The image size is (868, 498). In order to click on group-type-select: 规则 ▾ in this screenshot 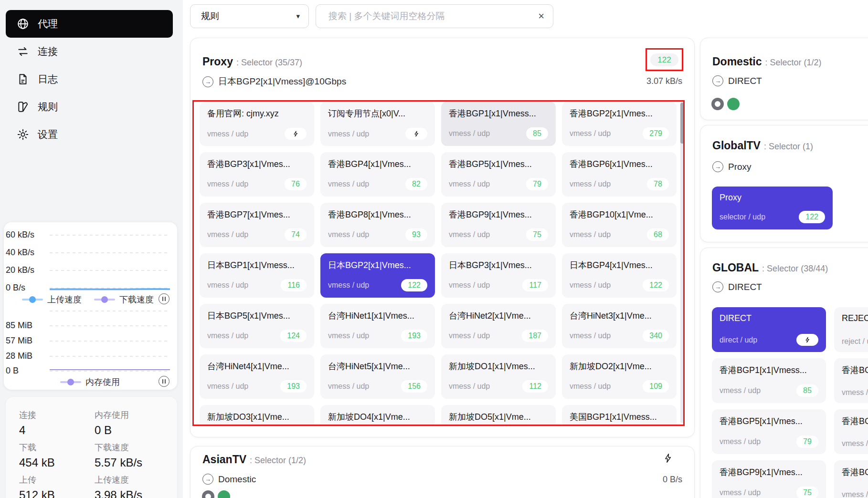, I will do `click(249, 16)`.